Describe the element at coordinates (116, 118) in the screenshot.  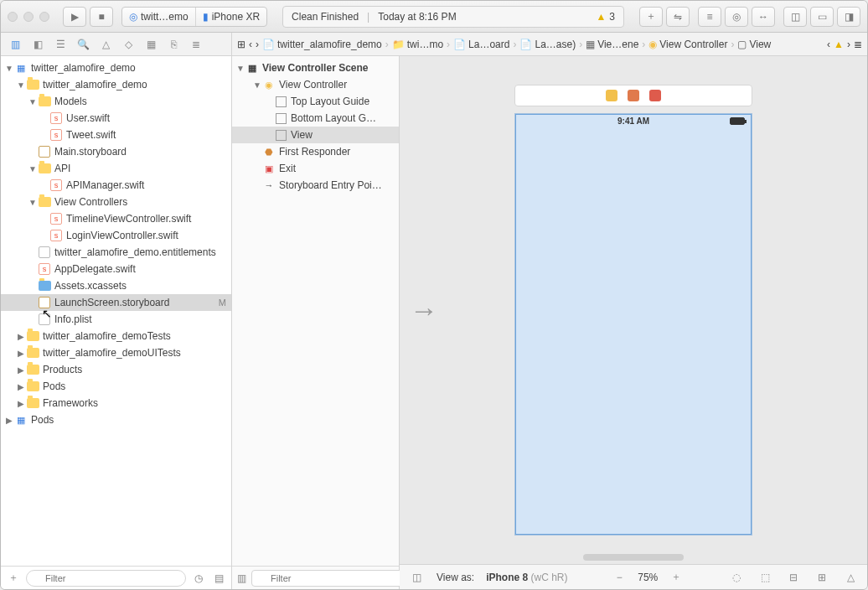
I see `tree-row-file: sUser.swift` at that location.